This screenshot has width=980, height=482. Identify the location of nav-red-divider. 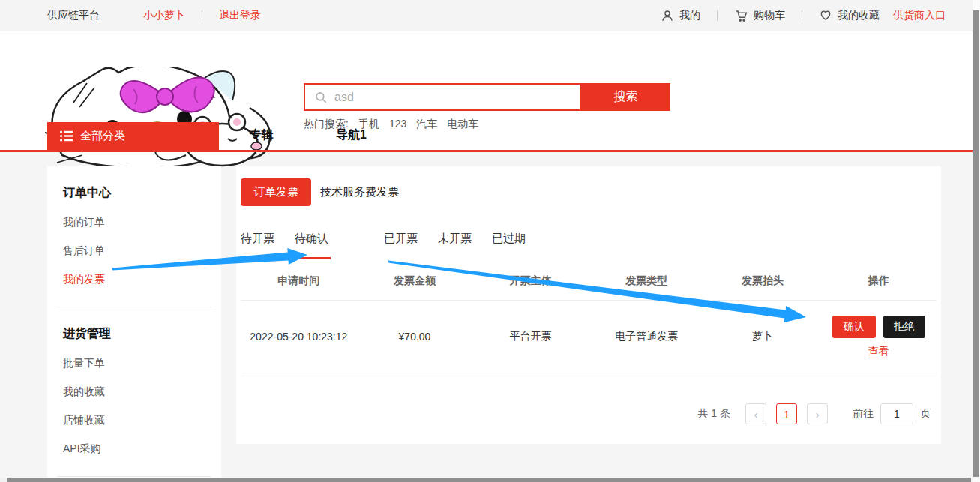
(490, 151).